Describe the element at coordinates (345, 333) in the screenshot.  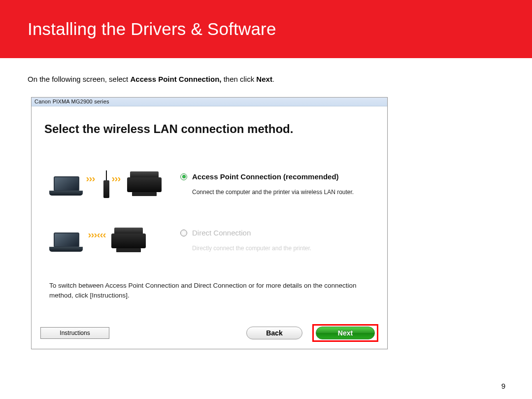
I see `next-highlight: Next` at that location.